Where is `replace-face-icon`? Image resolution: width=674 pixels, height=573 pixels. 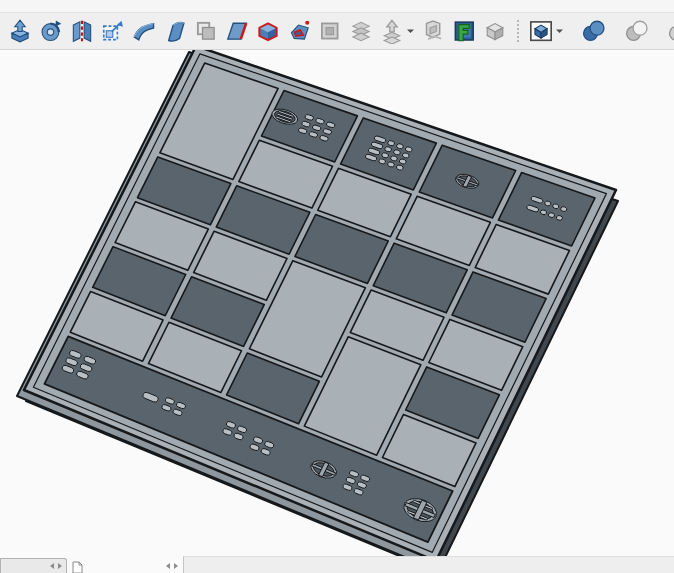 replace-face-icon is located at coordinates (268, 31).